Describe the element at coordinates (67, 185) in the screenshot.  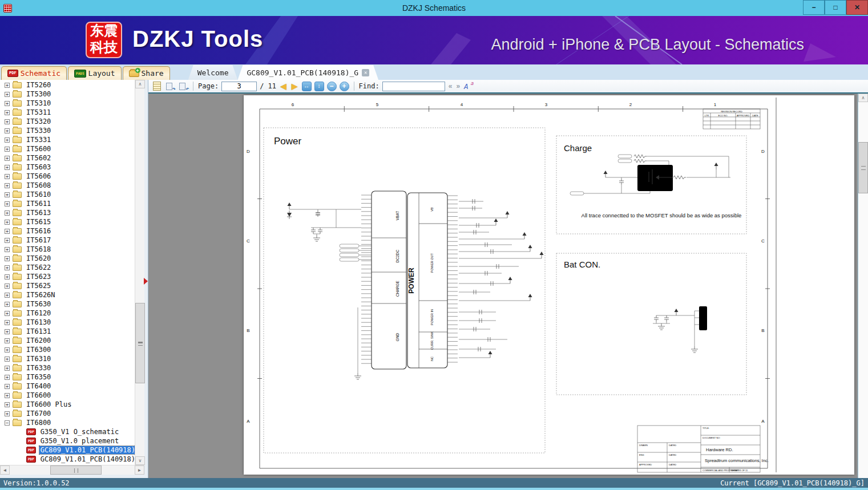
I see `tree-item: +IT5608` at that location.